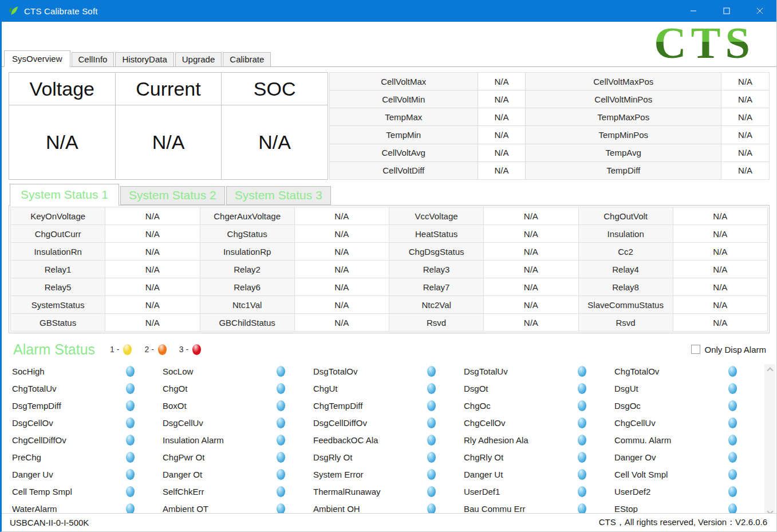 The height and width of the screenshot is (532, 777). I want to click on tab-cellinfo: CellInfo, so click(93, 60).